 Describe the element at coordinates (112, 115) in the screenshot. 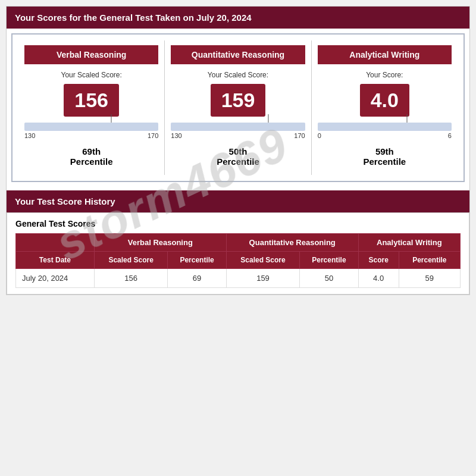

I see `scale-marker-verbal` at that location.